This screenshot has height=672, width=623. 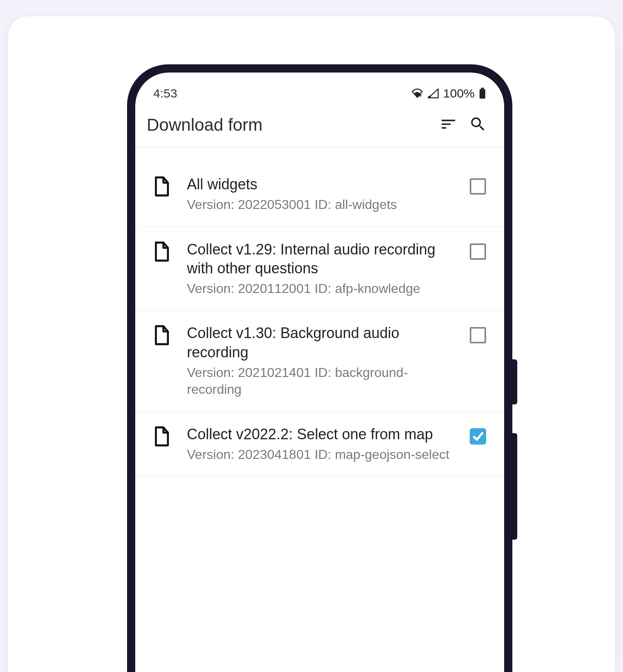 What do you see at coordinates (318, 343) in the screenshot?
I see `form-title: Collect v1.30: Background audio recordin…` at bounding box center [318, 343].